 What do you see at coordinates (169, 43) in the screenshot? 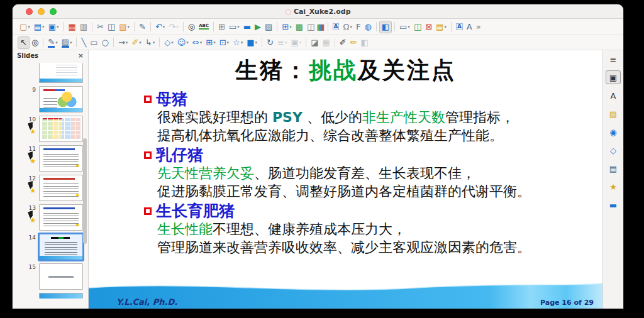
I see `basic-shapes-tool: ◇▾` at bounding box center [169, 43].